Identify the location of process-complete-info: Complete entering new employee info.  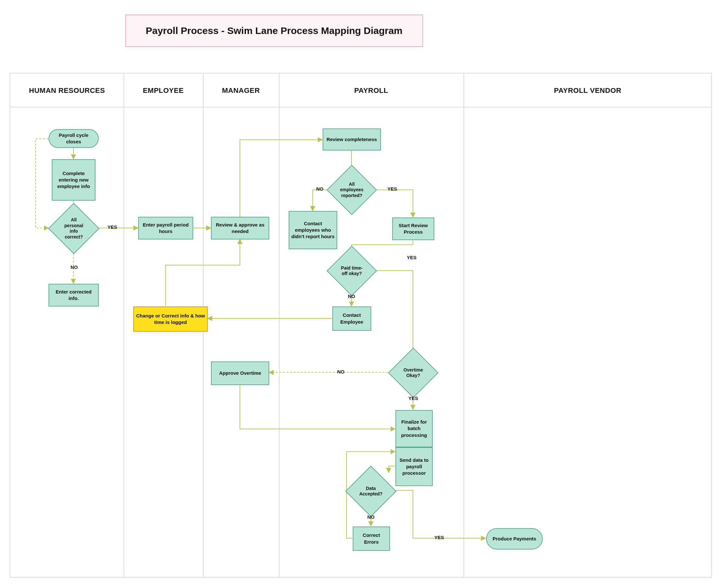
(74, 180).